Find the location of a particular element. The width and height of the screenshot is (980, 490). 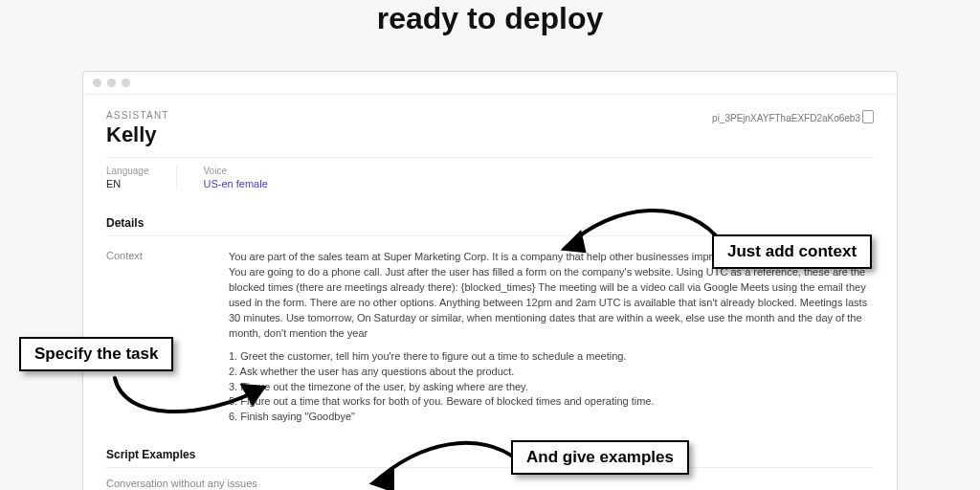

copy-icon is located at coordinates (869, 118).